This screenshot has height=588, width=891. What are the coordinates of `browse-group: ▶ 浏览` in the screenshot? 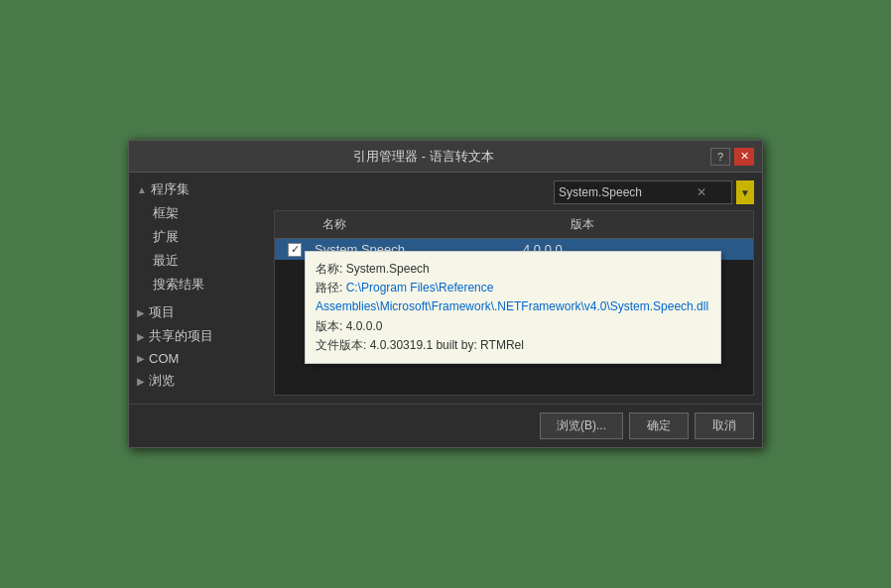 It's located at (201, 381).